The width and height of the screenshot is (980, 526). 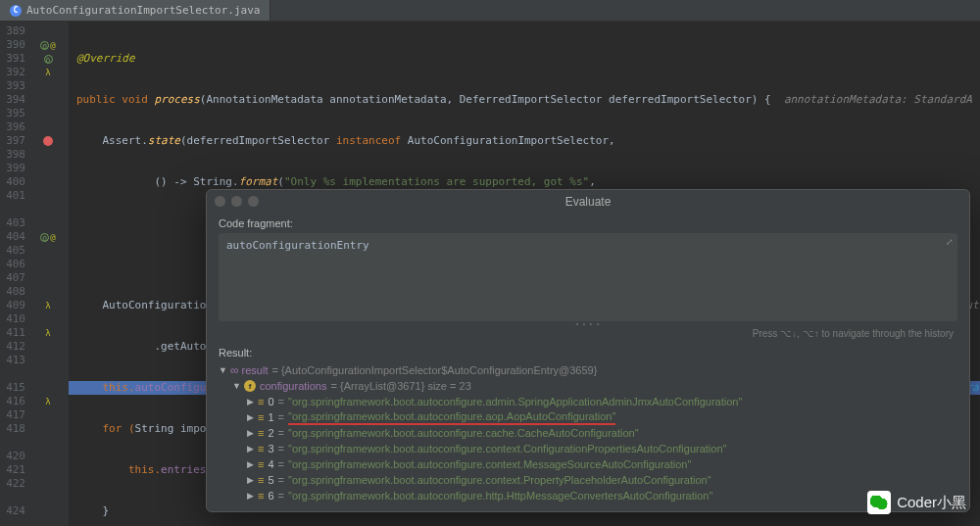 I want to click on code-fragment-input: autoConfigurationEntry ⤢, so click(x=588, y=277).